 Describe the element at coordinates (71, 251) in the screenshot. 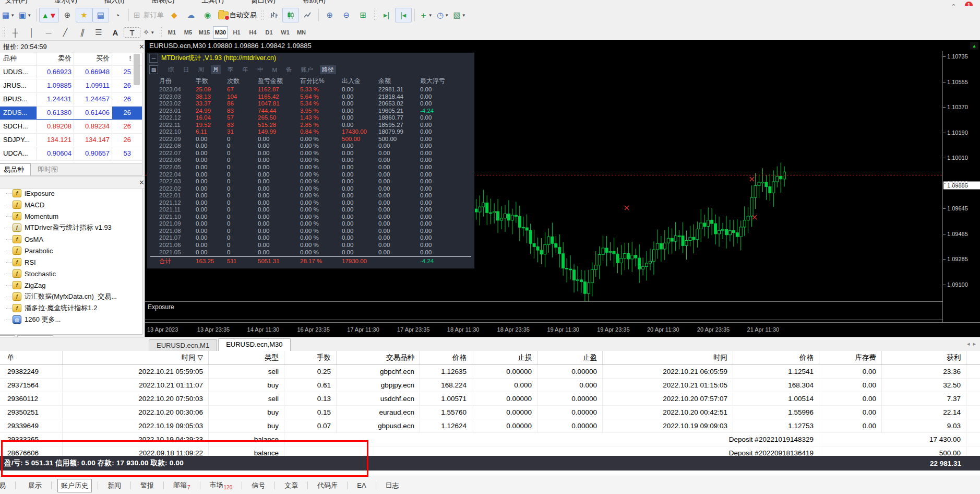

I see `navigator-item: fParabolic` at that location.